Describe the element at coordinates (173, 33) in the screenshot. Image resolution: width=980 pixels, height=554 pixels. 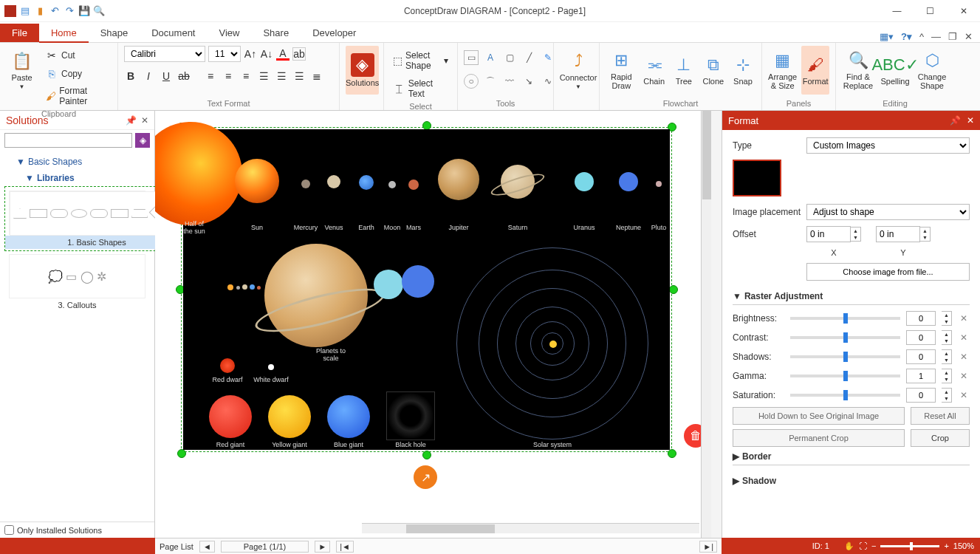
I see `tab-document: Document` at that location.